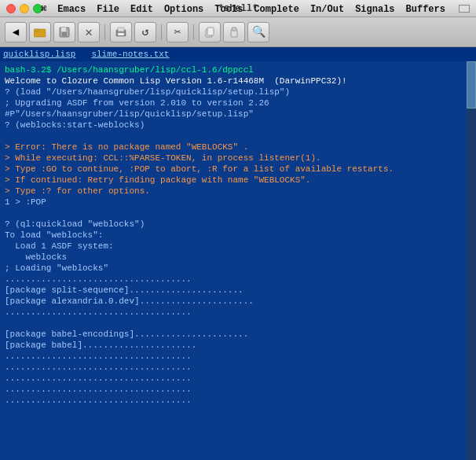 The width and height of the screenshot is (476, 460). I want to click on tab-quicklisp: quicklisp.lisp, so click(39, 54).